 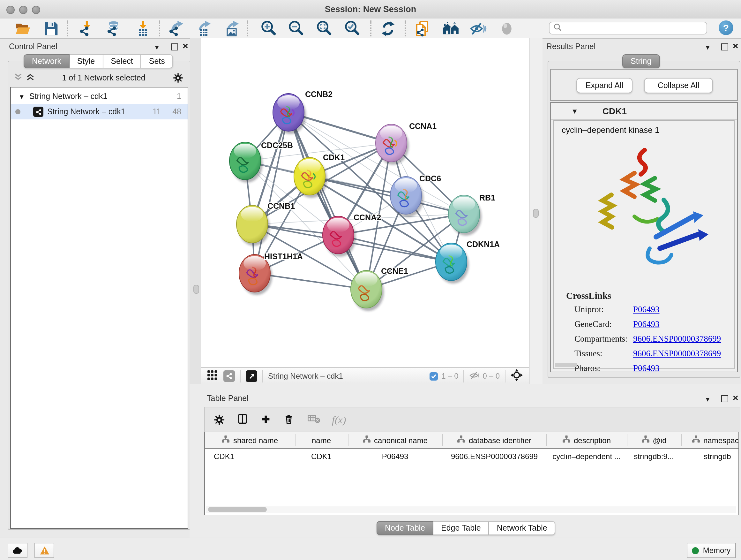 What do you see at coordinates (18, 78) in the screenshot?
I see `collapse-all-icon` at bounding box center [18, 78].